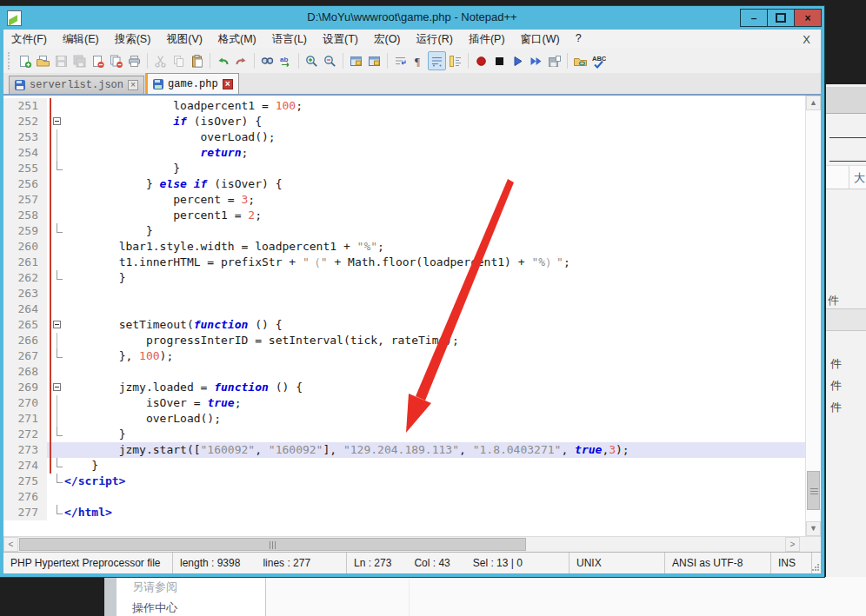 This screenshot has width=866, height=616. What do you see at coordinates (807, 40) in the screenshot?
I see `menubar-close-icon: X` at bounding box center [807, 40].